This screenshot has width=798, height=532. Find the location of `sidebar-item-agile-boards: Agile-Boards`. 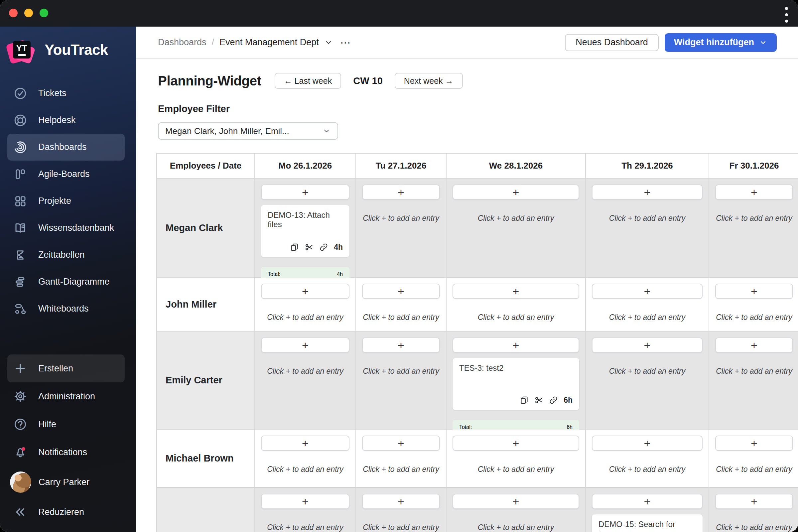

sidebar-item-agile-boards: Agile-Boards is located at coordinates (66, 174).